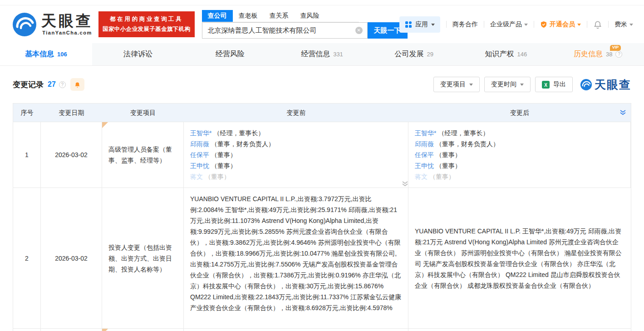 This screenshot has height=331, width=644. I want to click on export-button: X 导出, so click(554, 84).